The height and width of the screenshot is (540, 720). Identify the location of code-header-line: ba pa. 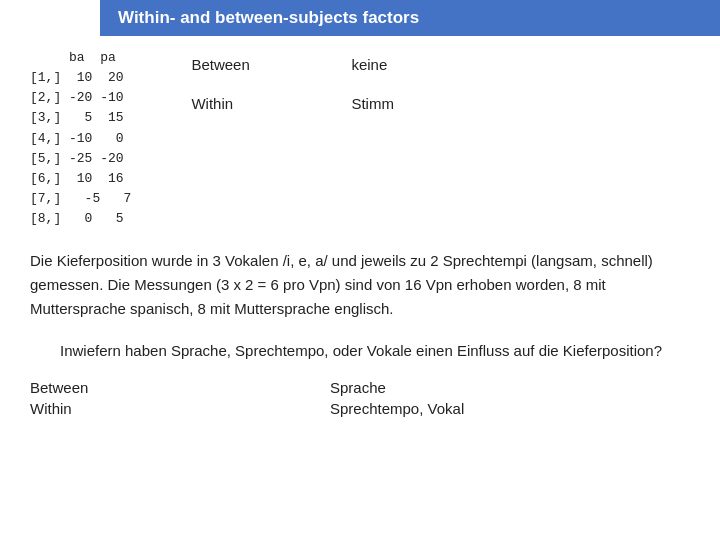
(80, 58).